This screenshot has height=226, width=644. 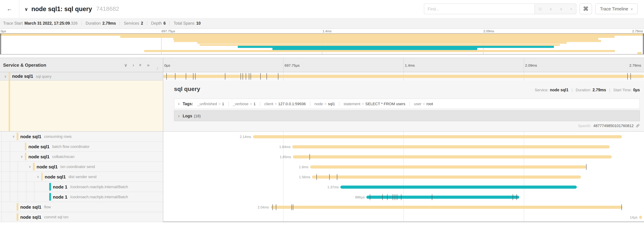 What do you see at coordinates (134, 65) in the screenshot?
I see `expand-one-icon: ›` at bounding box center [134, 65].